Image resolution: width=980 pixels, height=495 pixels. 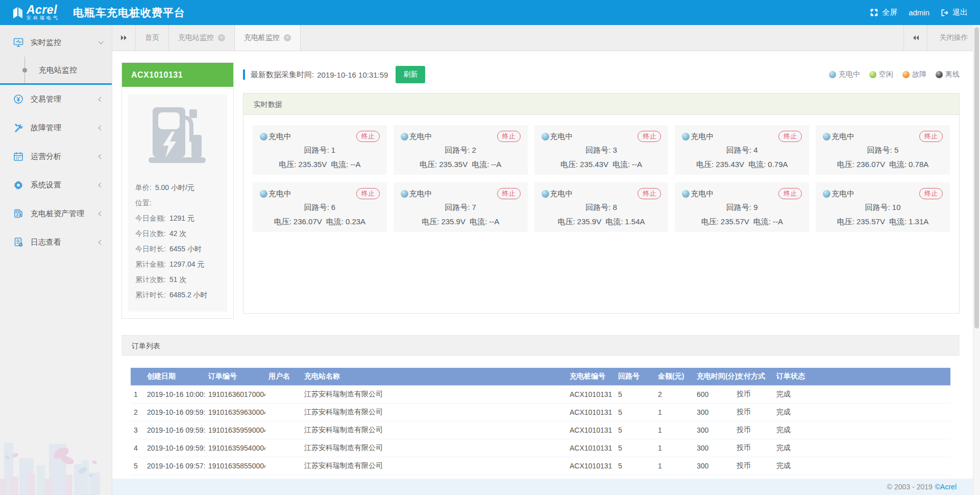 What do you see at coordinates (977, 178) in the screenshot?
I see `scrollbar-thumb` at bounding box center [977, 178].